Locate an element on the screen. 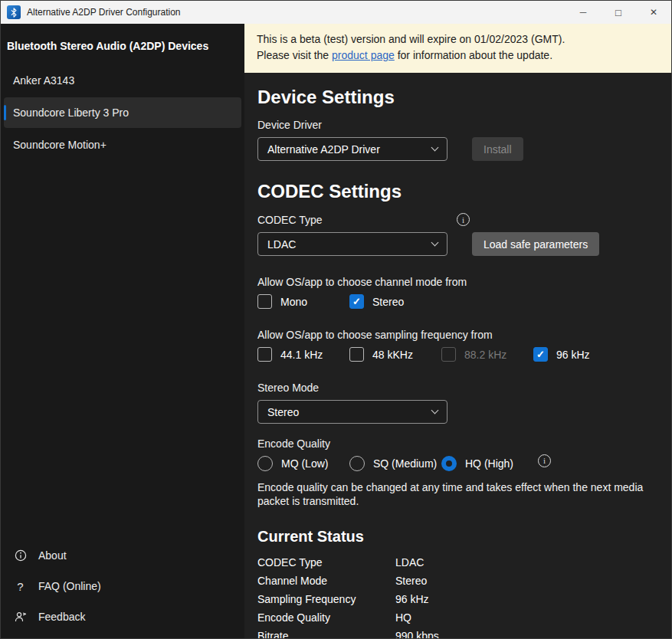 Image resolution: width=672 pixels, height=639 pixels. feedback-icon is located at coordinates (20, 617).